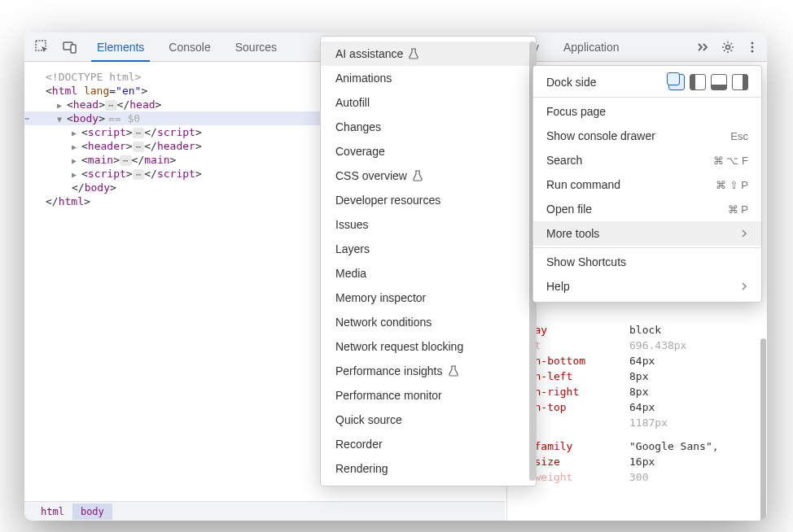 This screenshot has height=532, width=793. I want to click on tab-console: Console, so click(189, 47).